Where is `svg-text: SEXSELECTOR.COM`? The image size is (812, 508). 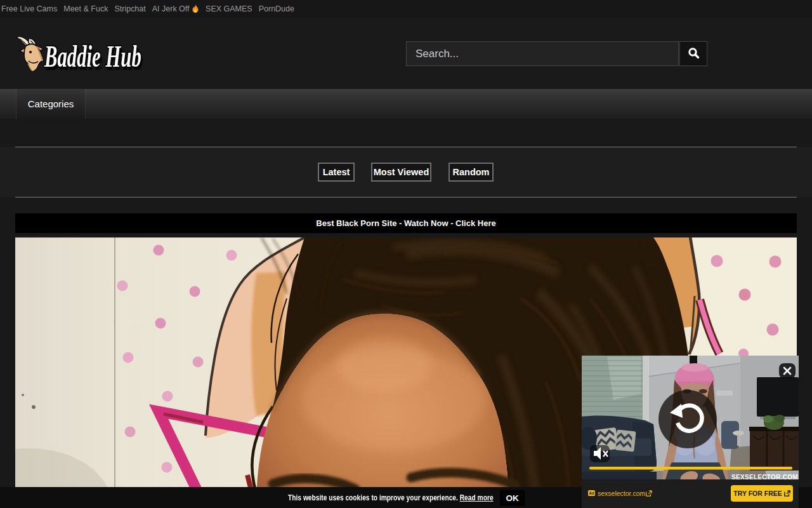 svg-text: SEXSELECTOR.COM is located at coordinates (765, 476).